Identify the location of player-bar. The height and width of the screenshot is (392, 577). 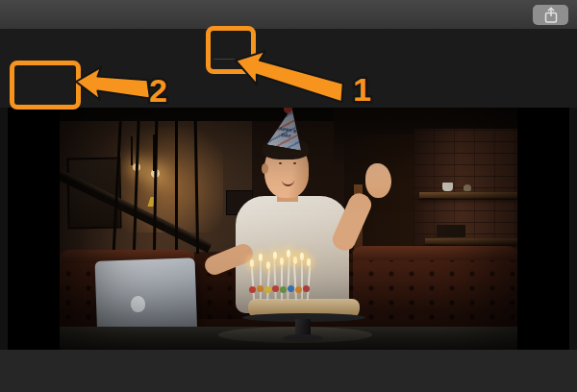
(288, 371).